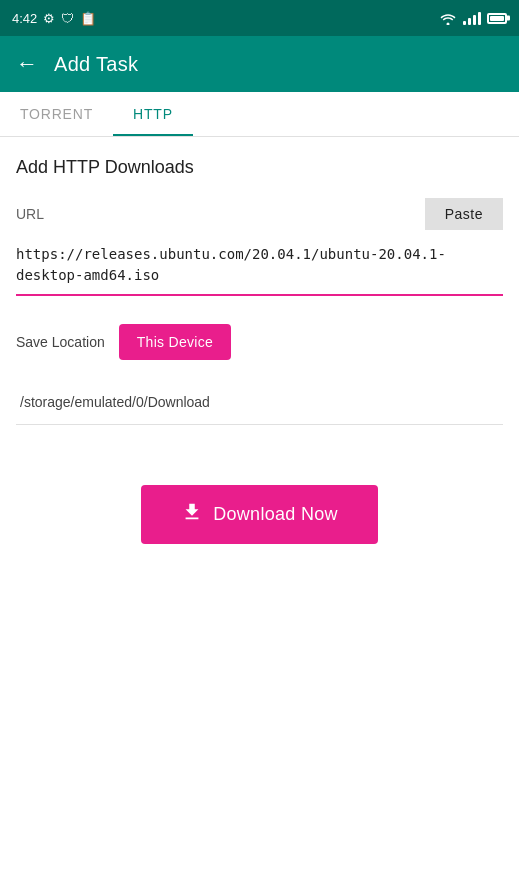  What do you see at coordinates (88, 18) in the screenshot?
I see `clipboard-icon: 📋` at bounding box center [88, 18].